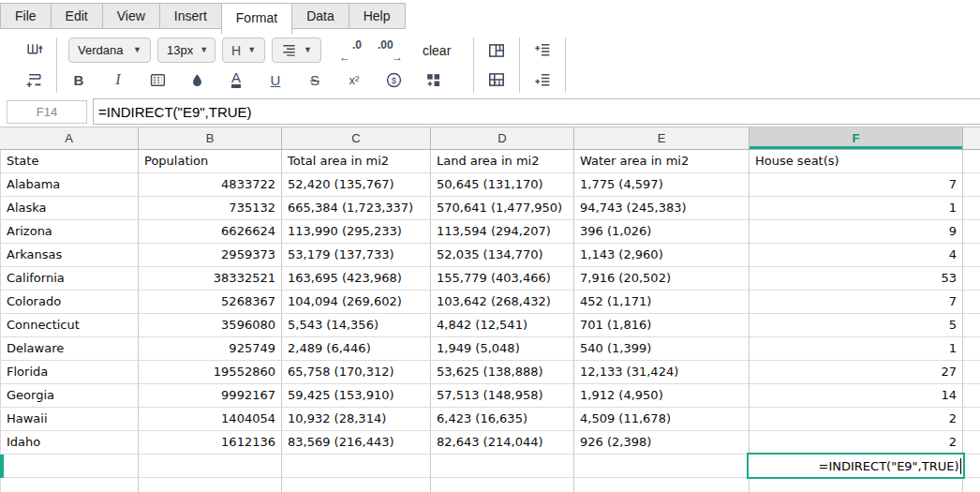 The width and height of the screenshot is (980, 492). What do you see at coordinates (354, 80) in the screenshot?
I see `superscript-button: x²` at bounding box center [354, 80].